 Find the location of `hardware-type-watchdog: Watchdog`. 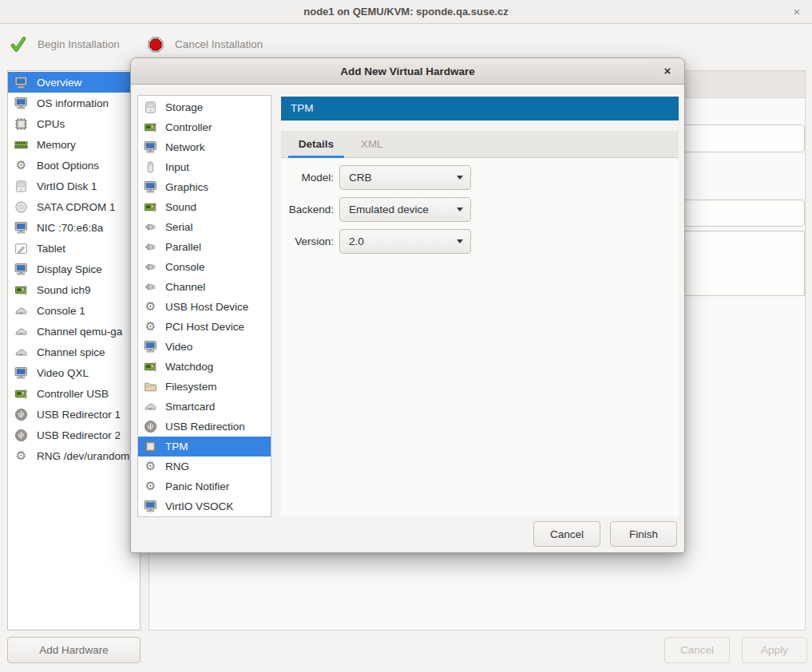

hardware-type-watchdog: Watchdog is located at coordinates (204, 367).